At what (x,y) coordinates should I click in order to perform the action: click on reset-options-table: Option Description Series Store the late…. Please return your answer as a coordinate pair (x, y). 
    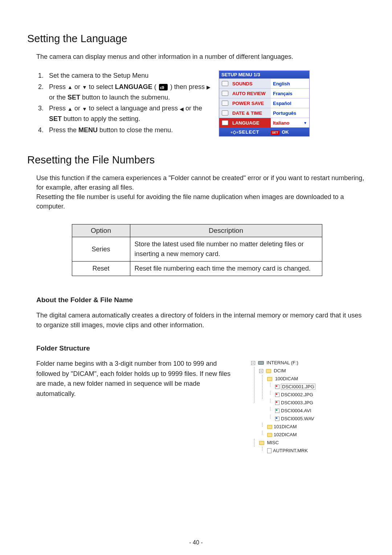
    Looking at the image, I should click on (197, 250).